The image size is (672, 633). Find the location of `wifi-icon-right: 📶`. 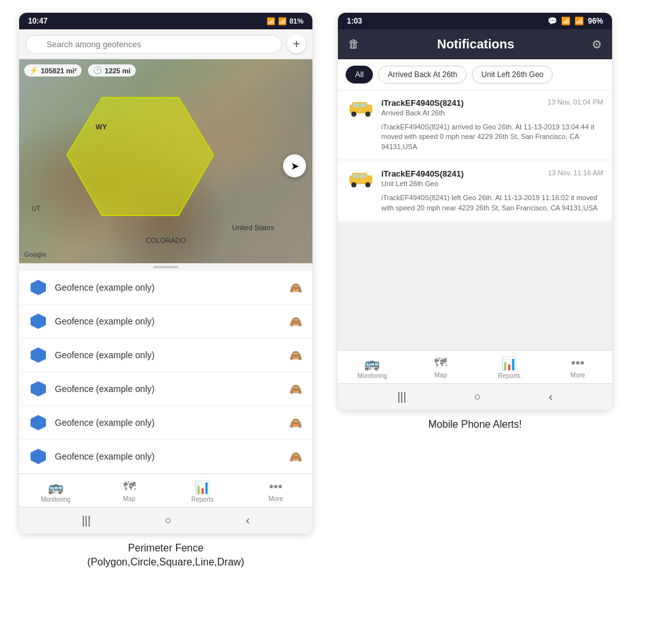

wifi-icon-right: 📶 is located at coordinates (566, 21).